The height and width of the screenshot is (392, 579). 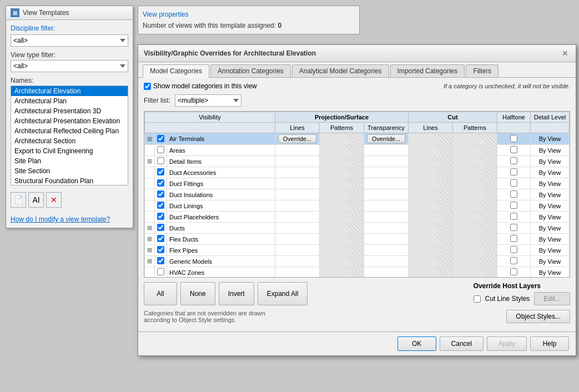 What do you see at coordinates (251, 71) in the screenshot?
I see `tab-annotation-categories: Annotation Categories` at bounding box center [251, 71].